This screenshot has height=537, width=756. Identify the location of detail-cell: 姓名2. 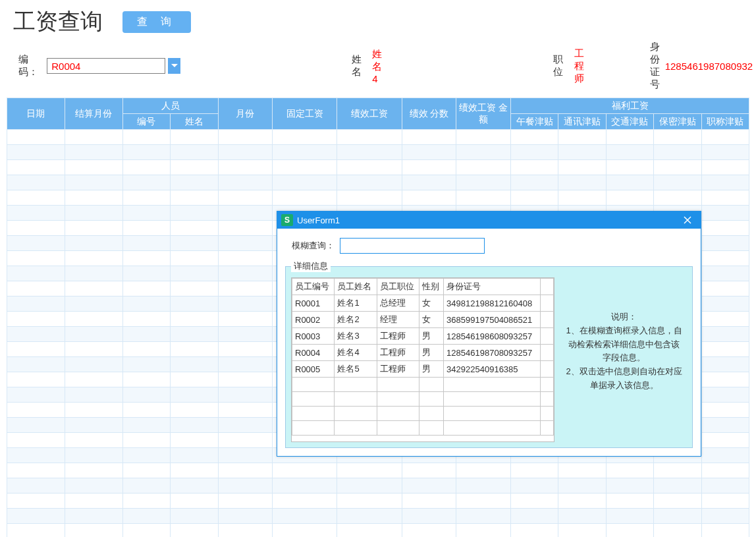
(356, 320).